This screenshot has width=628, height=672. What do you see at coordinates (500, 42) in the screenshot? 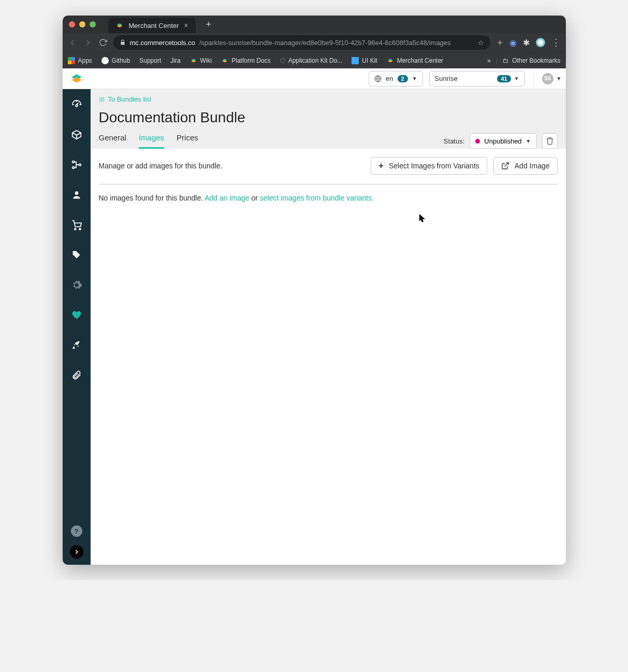
I see `extension-icon: ✦` at bounding box center [500, 42].